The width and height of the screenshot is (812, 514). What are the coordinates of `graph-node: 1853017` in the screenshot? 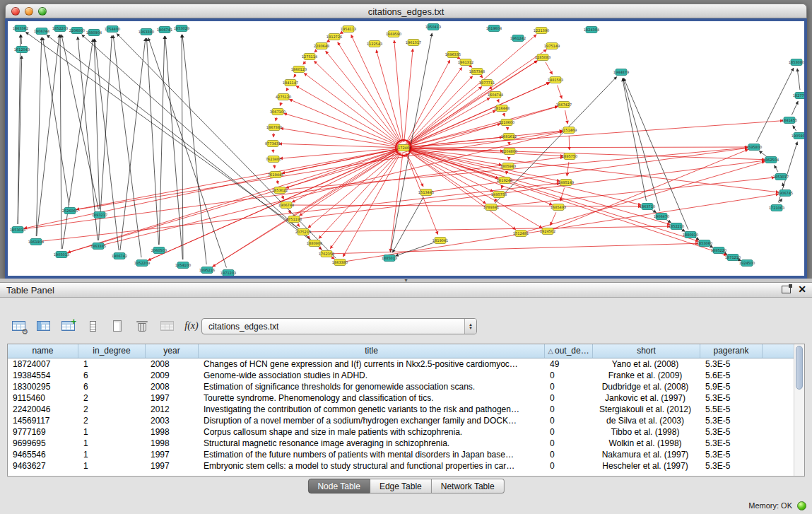 It's located at (781, 177).